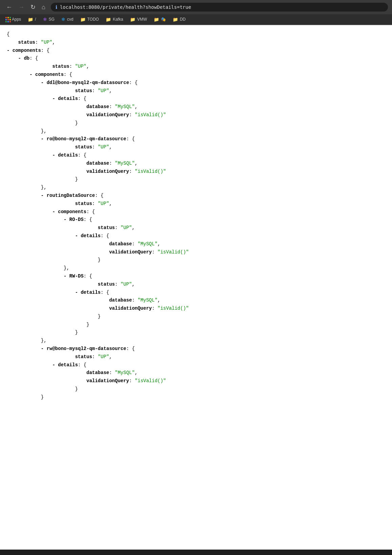 The width and height of the screenshot is (392, 555). What do you see at coordinates (93, 19) in the screenshot?
I see `bookmark-todo-label: TODO` at bounding box center [93, 19].